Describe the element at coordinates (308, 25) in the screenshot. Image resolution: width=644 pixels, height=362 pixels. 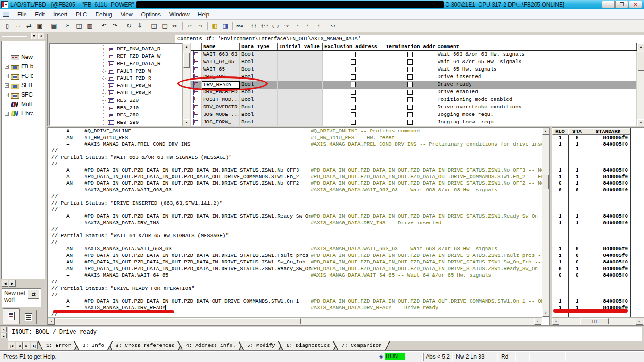
I see `close-branch-icon: ┘` at that location.